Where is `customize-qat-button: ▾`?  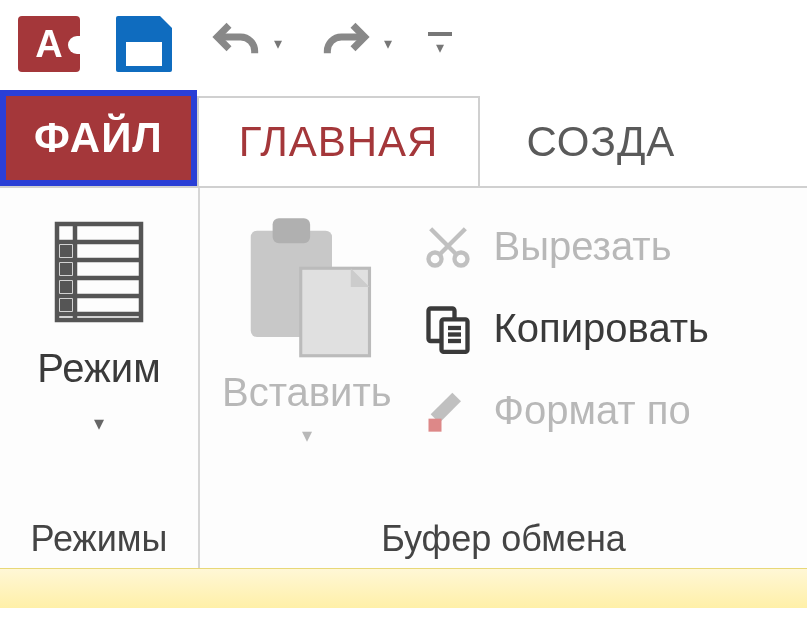
customize-qat-button: ▾ is located at coordinates (440, 44).